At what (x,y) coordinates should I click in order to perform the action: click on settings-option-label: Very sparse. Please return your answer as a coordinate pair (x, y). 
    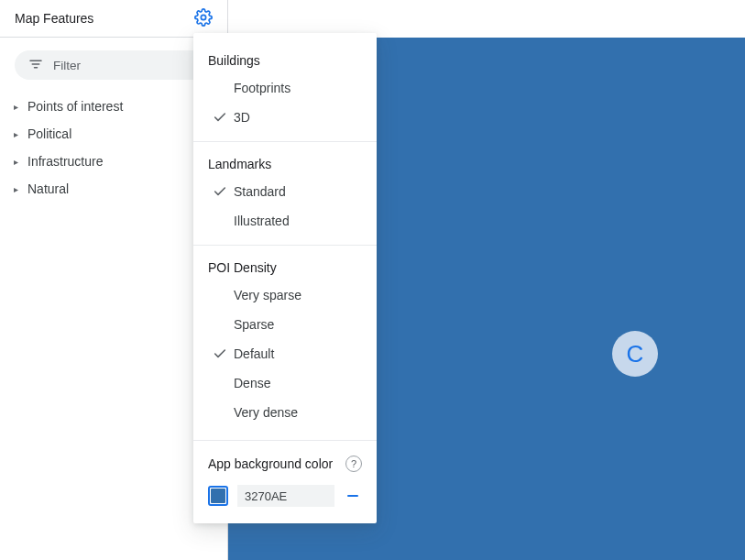
    Looking at the image, I should click on (268, 295).